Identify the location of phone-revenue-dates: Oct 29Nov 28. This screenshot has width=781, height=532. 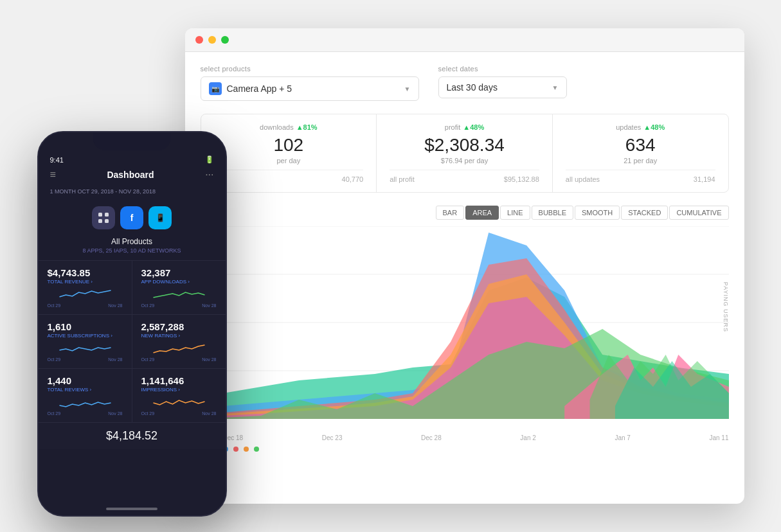
(85, 306).